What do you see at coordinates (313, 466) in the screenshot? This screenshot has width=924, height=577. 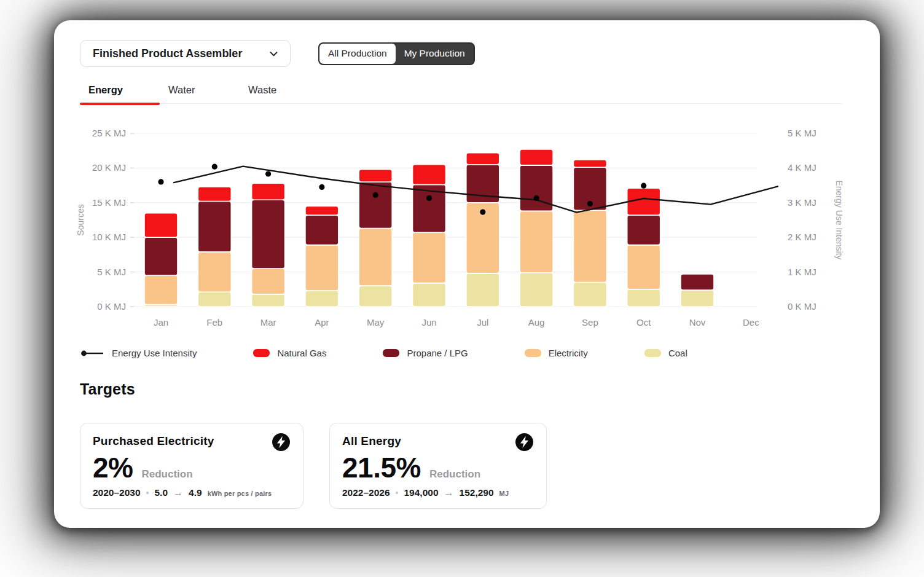 I see `target-cards-row: Purchased Electricity2%Reduction2020–203…` at bounding box center [313, 466].